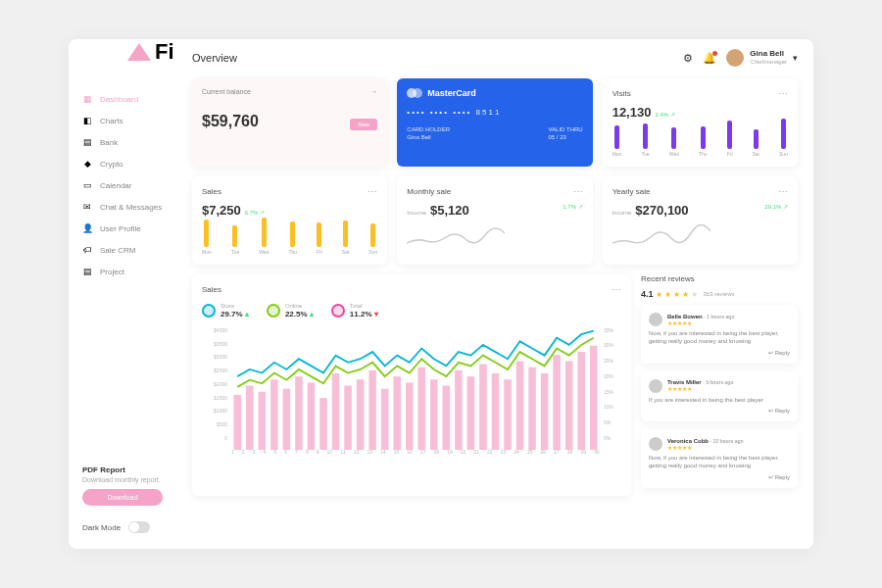 This screenshot has width=882, height=588. I want to click on sidebar: ▦Dashboard◧Charts▤Bank◆Crypto▭Calendar✉C…, so click(122, 294).